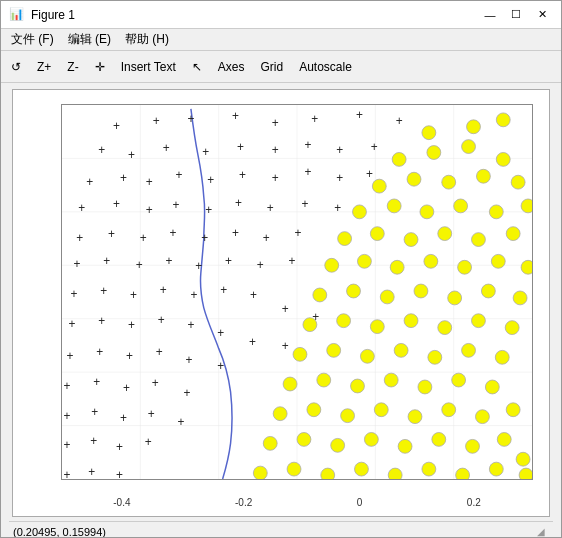  I want to click on menu-file: 文件 (F), so click(32, 40).